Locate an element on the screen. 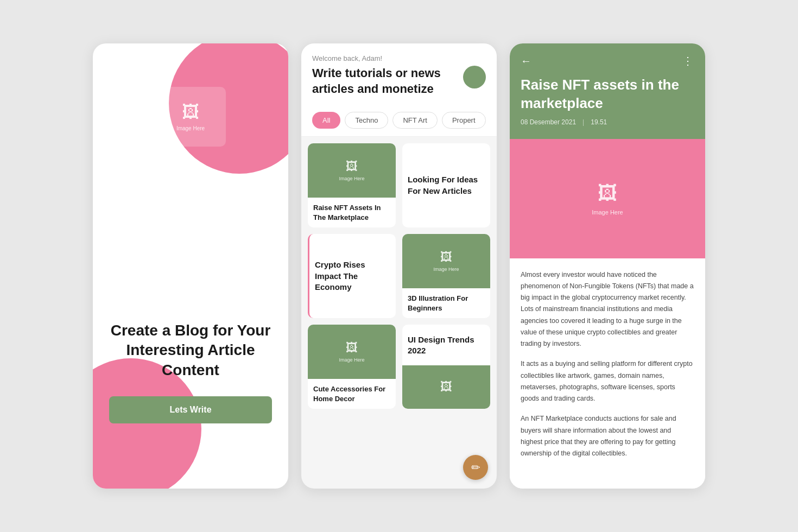 This screenshot has height=532, width=798. article-paragraph-2: It acts as a buying and selling platform… is located at coordinates (607, 381).